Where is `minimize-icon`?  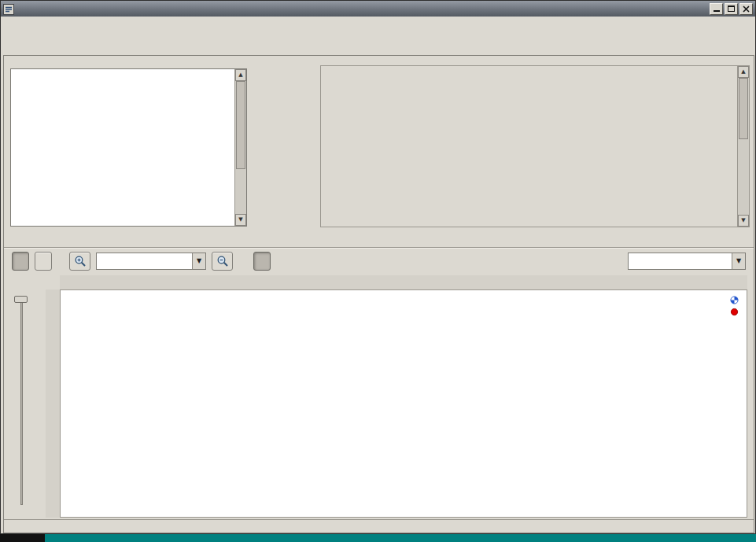 minimize-icon is located at coordinates (717, 9).